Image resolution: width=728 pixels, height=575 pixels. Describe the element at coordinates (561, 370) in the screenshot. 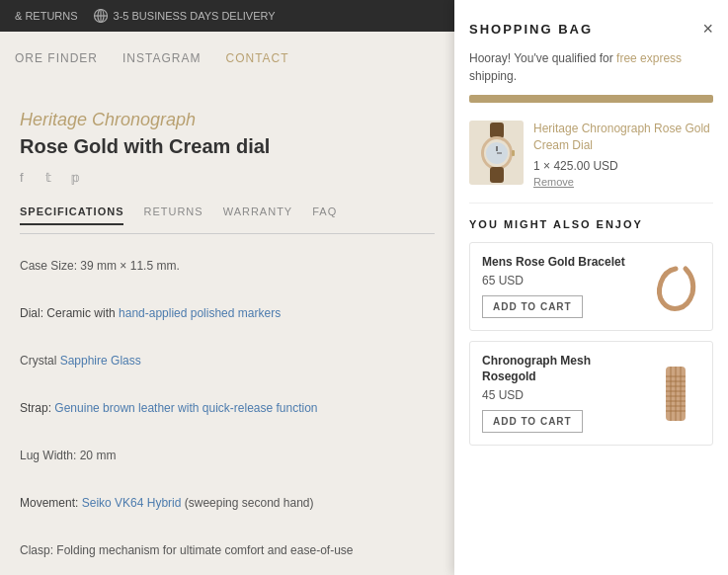

I see `rec-card-name-1: Chronograph Mesh Rosegold` at that location.